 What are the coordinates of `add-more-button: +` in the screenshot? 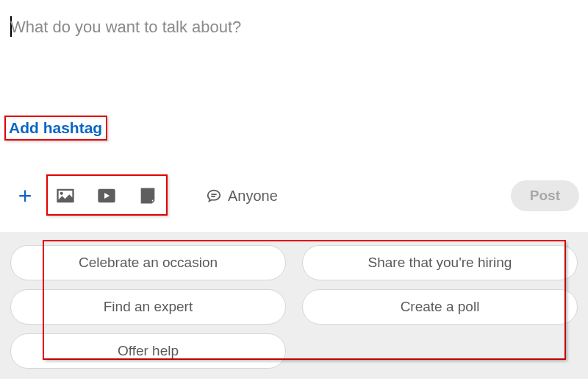 It's located at (25, 196).